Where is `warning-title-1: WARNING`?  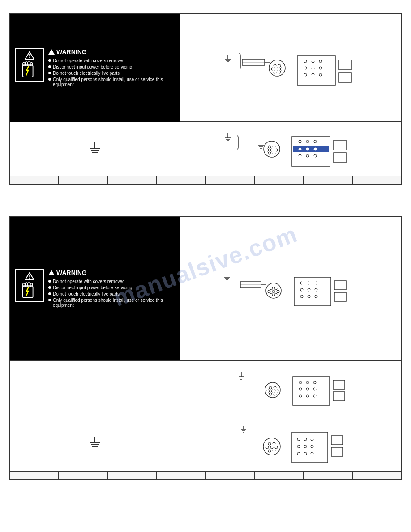
warning-title-1: WARNING is located at coordinates (111, 52).